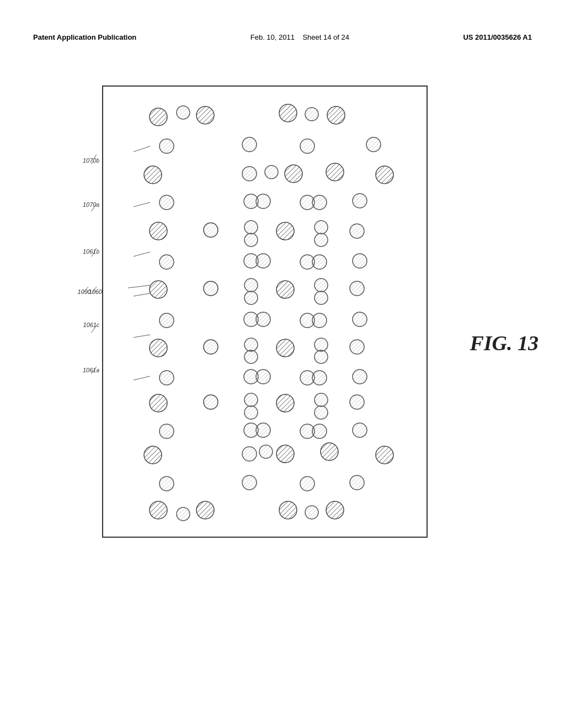 Image resolution: width=565 pixels, height=728 pixels. Describe the element at coordinates (91, 205) in the screenshot. I see `label-1070a: 1070a` at that location.